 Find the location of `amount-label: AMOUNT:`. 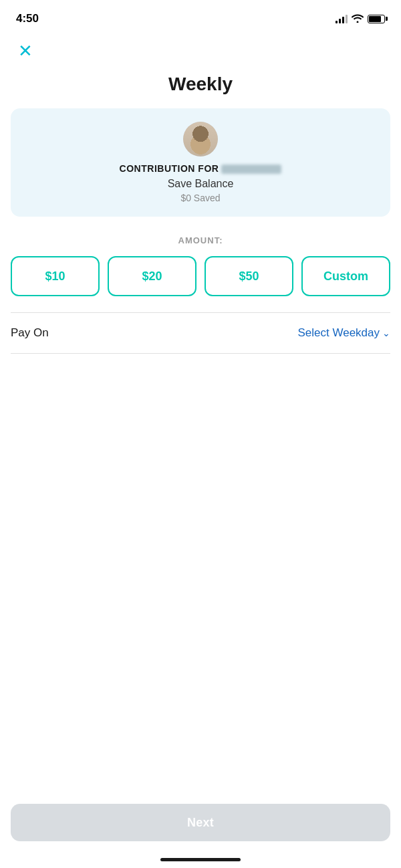

amount-label: AMOUNT: is located at coordinates (200, 241).